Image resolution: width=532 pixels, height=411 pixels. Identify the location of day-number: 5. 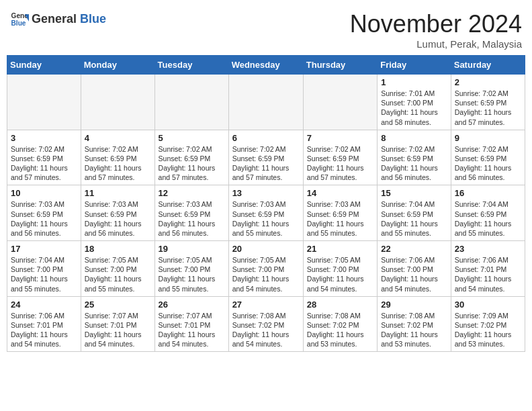
(192, 138).